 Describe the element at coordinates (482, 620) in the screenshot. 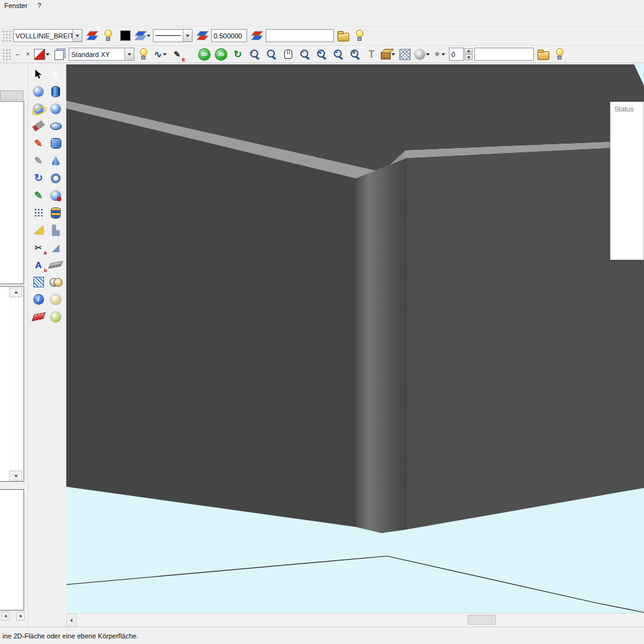

I see `hscroll-thumb` at that location.